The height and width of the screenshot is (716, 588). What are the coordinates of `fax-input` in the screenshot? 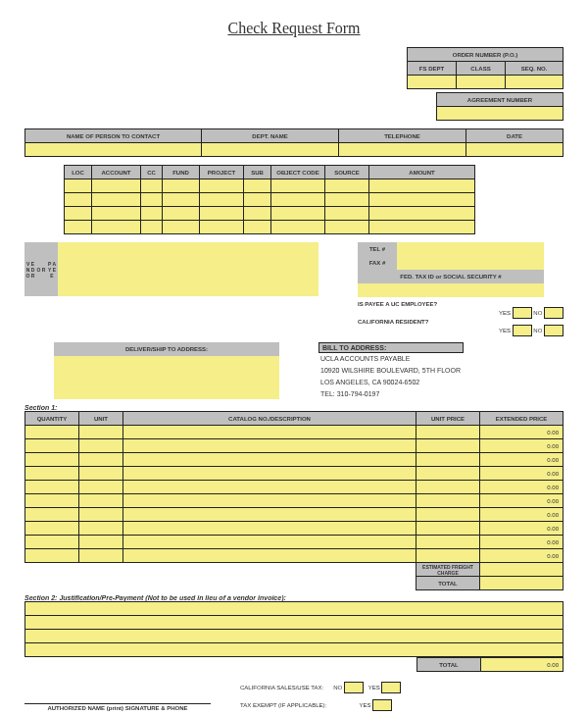 It's located at (470, 263).